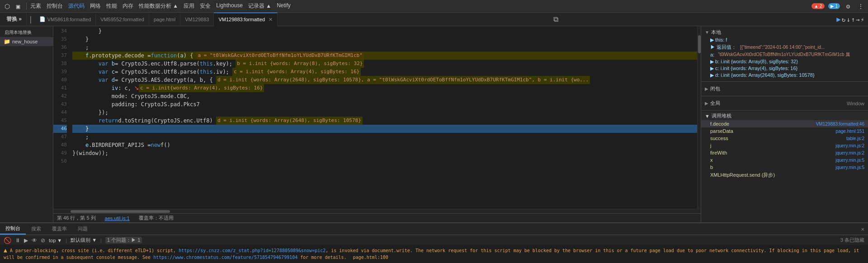  I want to click on global-window-label: Window, so click(855, 103).